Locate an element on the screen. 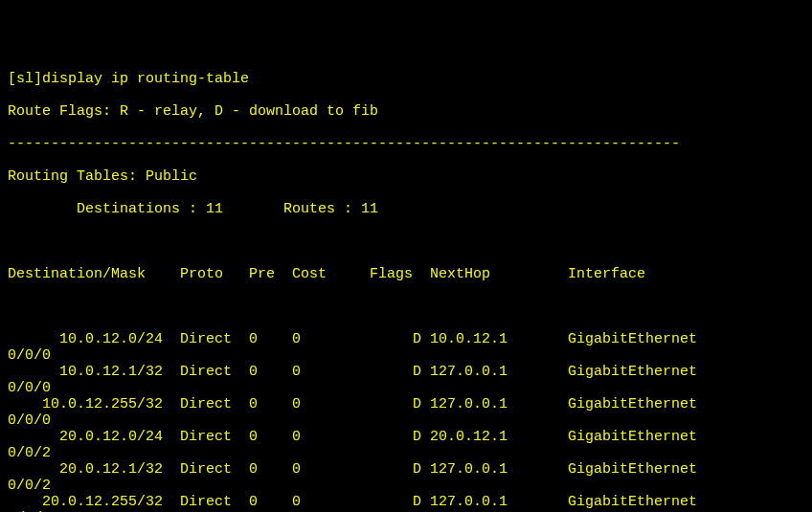 The height and width of the screenshot is (512, 812). table-row: 20.0.12.255/32 Direct 0 0 D 127.0.0.1 Gi… is located at coordinates (406, 501).